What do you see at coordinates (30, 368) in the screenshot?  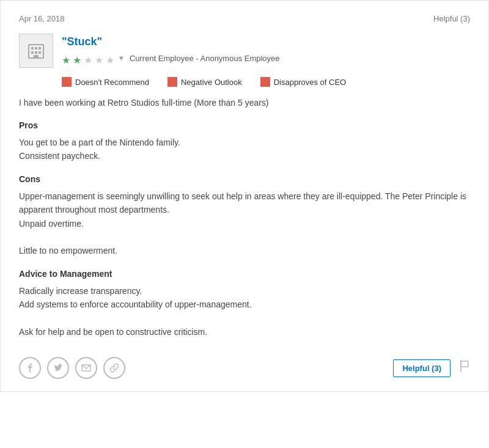 I see `facebook-icon` at bounding box center [30, 368].